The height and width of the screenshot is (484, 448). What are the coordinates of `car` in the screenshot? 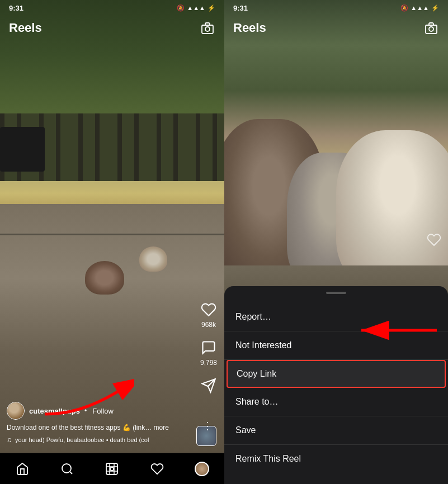 It's located at (22, 149).